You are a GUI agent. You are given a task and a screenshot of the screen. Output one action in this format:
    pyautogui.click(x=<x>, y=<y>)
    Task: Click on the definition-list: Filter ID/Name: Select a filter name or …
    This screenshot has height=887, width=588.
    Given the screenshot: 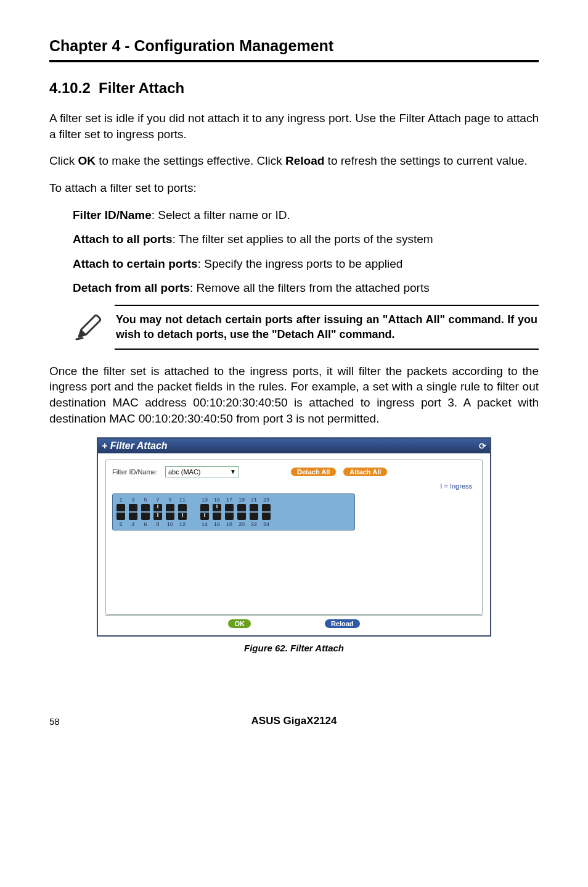 What is the action you would take?
    pyautogui.click(x=306, y=252)
    